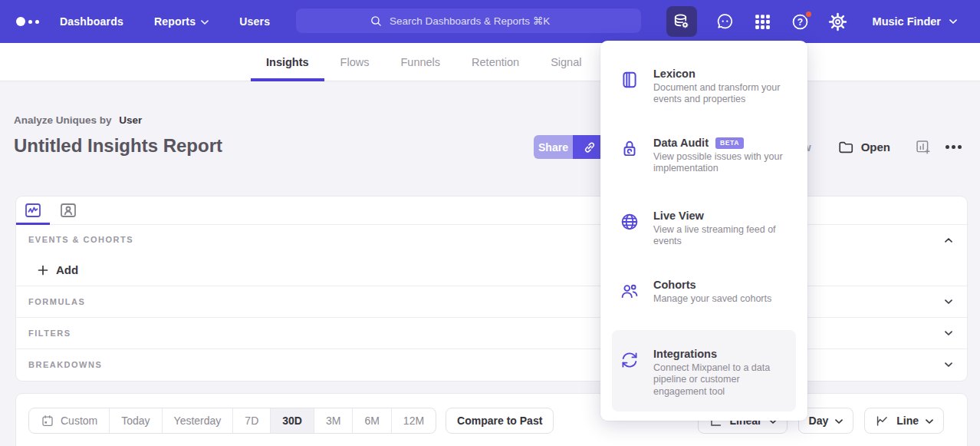 The height and width of the screenshot is (446, 980). What do you see at coordinates (333, 421) in the screenshot?
I see `range-3m: 3M` at bounding box center [333, 421].